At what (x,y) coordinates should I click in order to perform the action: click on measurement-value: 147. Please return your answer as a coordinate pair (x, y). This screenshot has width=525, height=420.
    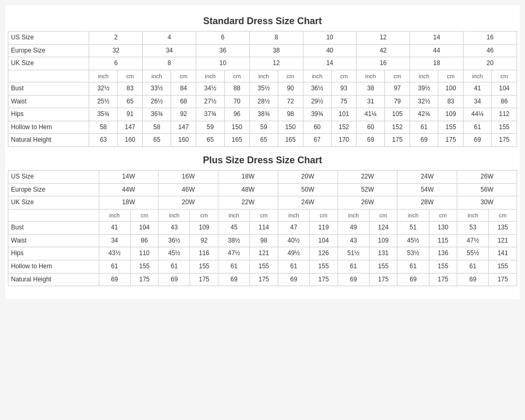
    Looking at the image, I should click on (130, 127).